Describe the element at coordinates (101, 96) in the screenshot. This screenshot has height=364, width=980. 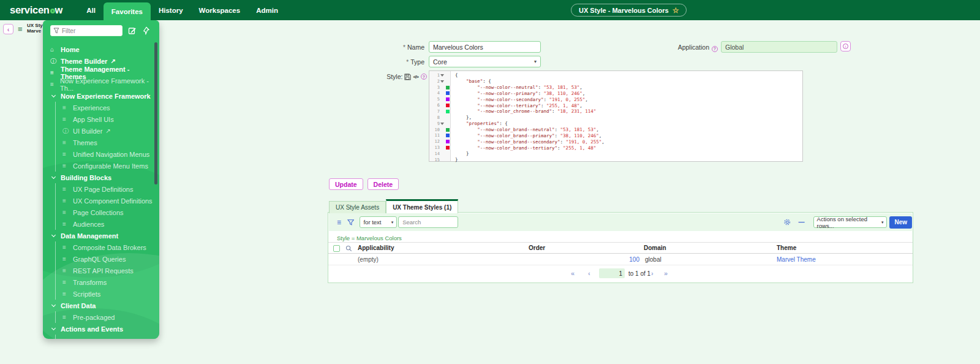
I see `menu-item: Now Experience Framework` at that location.